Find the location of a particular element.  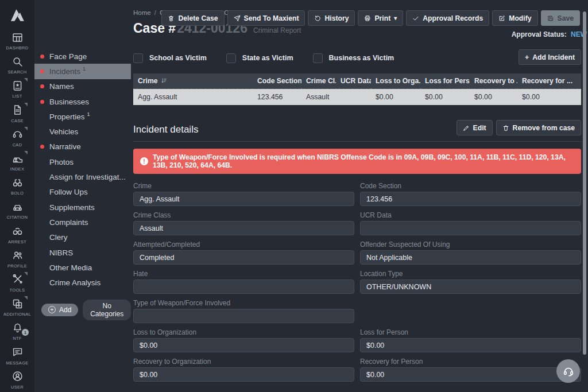

rail-item-dashbrd: DASHBRD is located at coordinates (17, 41).